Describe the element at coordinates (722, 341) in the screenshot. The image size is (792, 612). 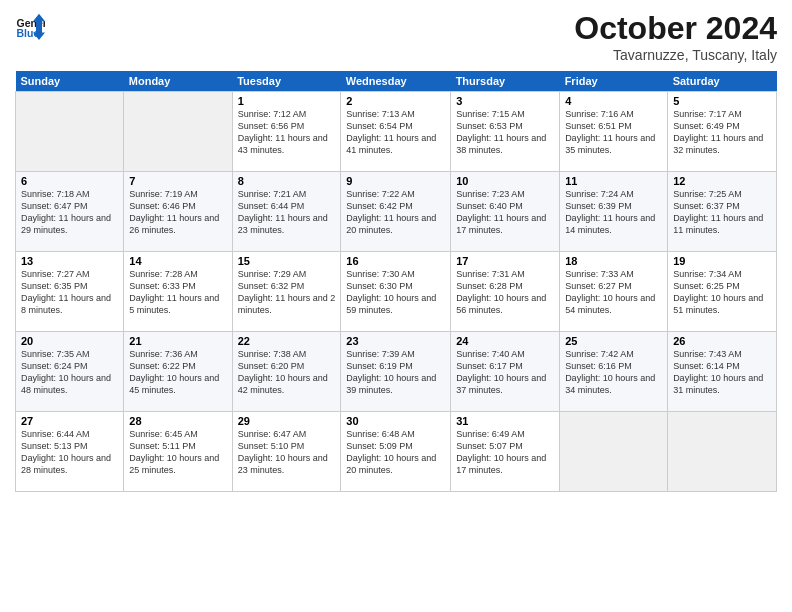
I see `day-number: 26` at that location.